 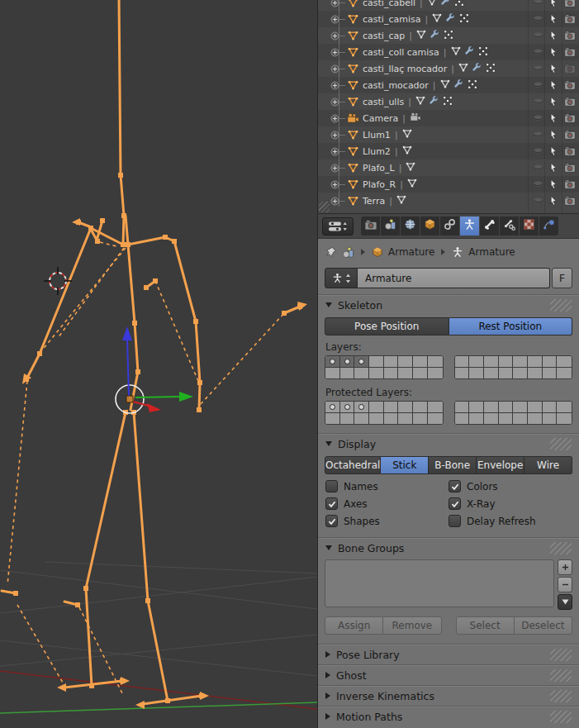 What do you see at coordinates (491, 252) in the screenshot?
I see `breadcrumb-data: Armature` at bounding box center [491, 252].